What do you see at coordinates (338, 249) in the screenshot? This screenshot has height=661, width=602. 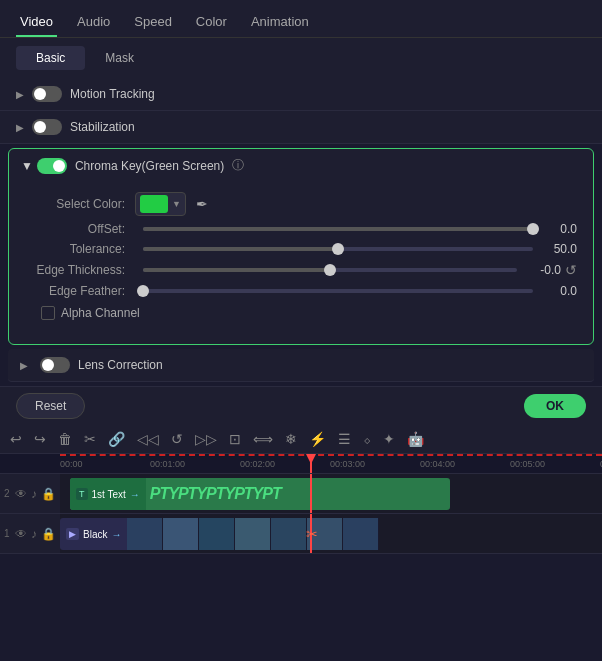 I see `tolerance-slider` at bounding box center [338, 249].